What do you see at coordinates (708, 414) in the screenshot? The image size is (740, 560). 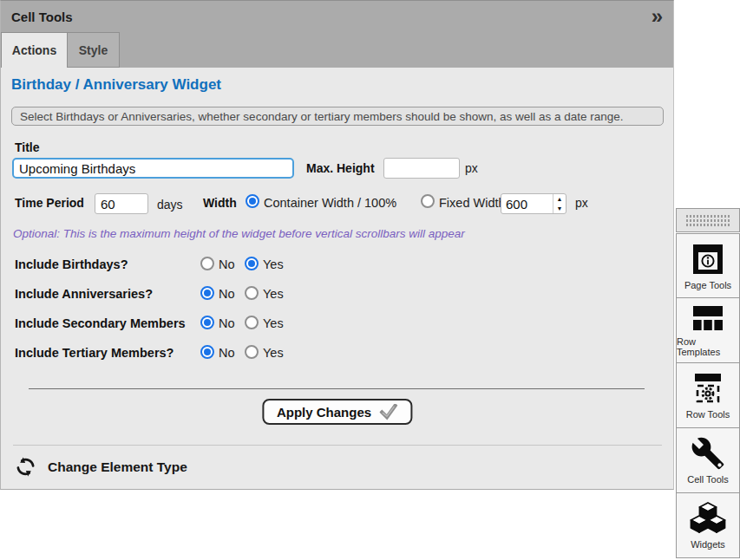 I see `sidebar-item-label: Row Tools` at bounding box center [708, 414].